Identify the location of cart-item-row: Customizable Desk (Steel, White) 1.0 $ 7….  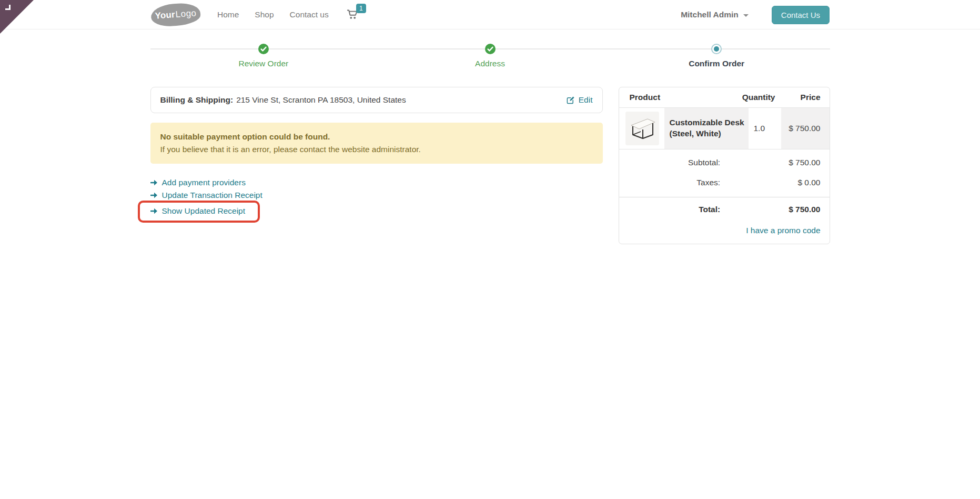
(724, 128).